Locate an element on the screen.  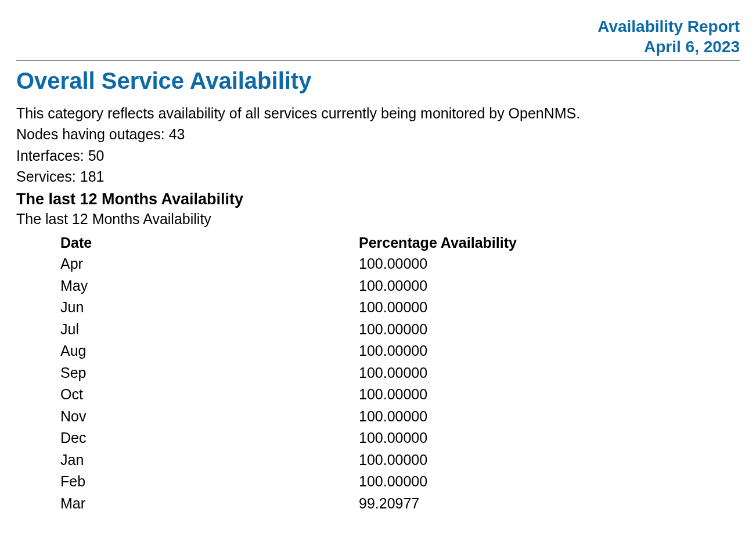
table-row: May100.00000 is located at coordinates (289, 286).